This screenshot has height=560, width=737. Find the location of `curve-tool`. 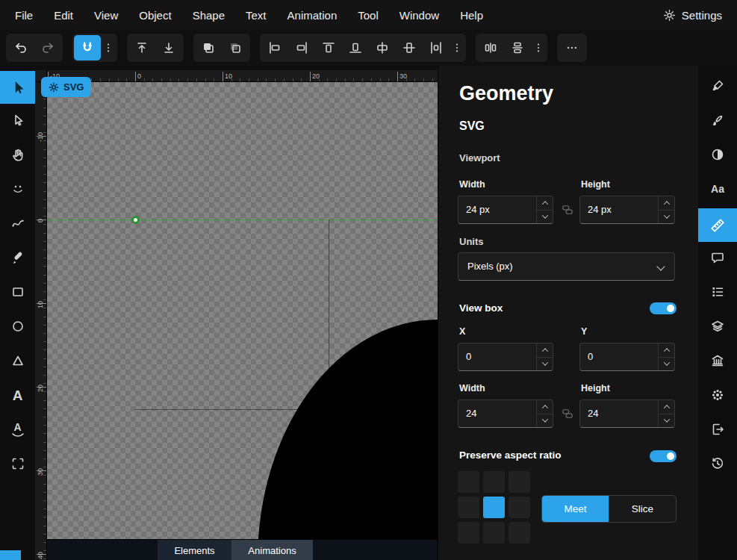

curve-tool is located at coordinates (18, 223).